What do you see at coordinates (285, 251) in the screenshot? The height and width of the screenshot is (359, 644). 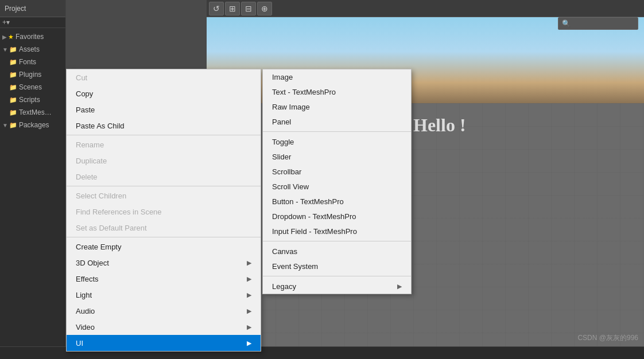 I see `canvas-label: Canvas` at bounding box center [285, 251].